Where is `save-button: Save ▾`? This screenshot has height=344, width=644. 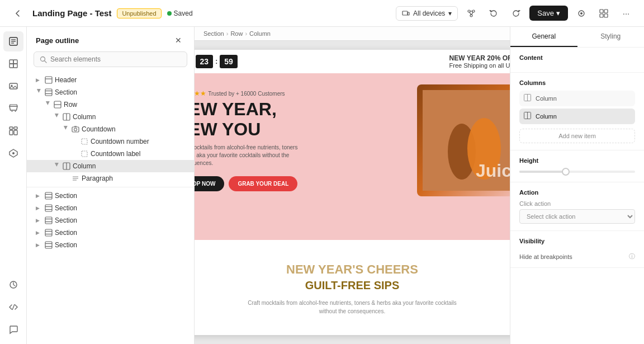
save-button: Save ▾ is located at coordinates (549, 13).